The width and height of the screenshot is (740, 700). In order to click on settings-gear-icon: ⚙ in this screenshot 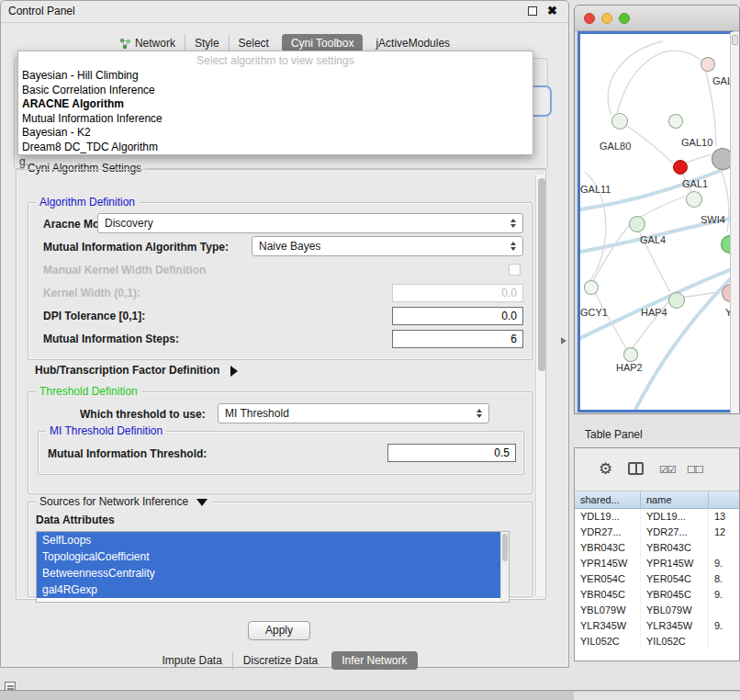, I will do `click(606, 469)`.